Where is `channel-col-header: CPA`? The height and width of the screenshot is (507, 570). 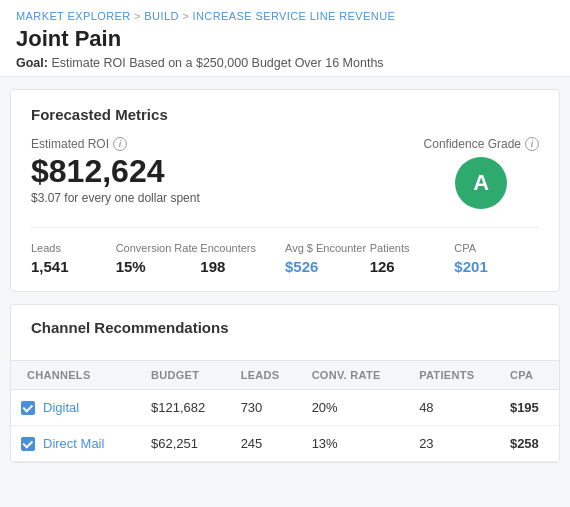
channel-col-header: CPA is located at coordinates (530, 376).